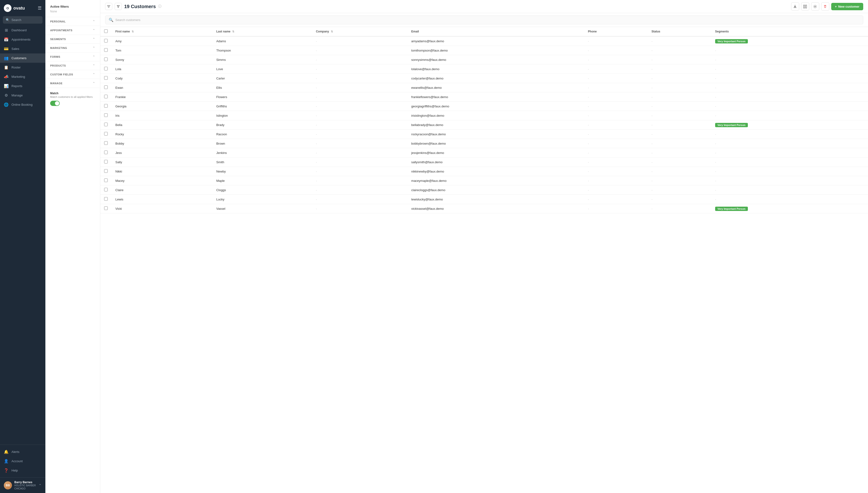  Describe the element at coordinates (23, 49) in the screenshot. I see `sidebar-item-sales: 💳 Sales` at that location.